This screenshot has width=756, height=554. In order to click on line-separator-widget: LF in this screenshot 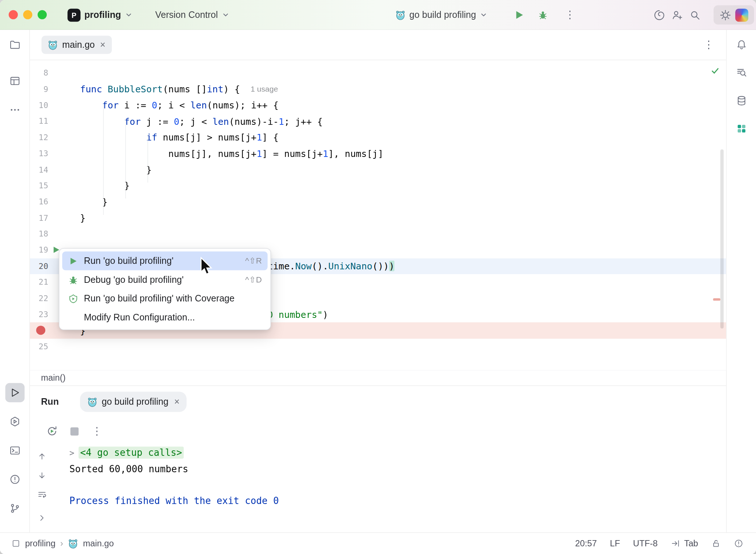, I will do `click(615, 543)`.